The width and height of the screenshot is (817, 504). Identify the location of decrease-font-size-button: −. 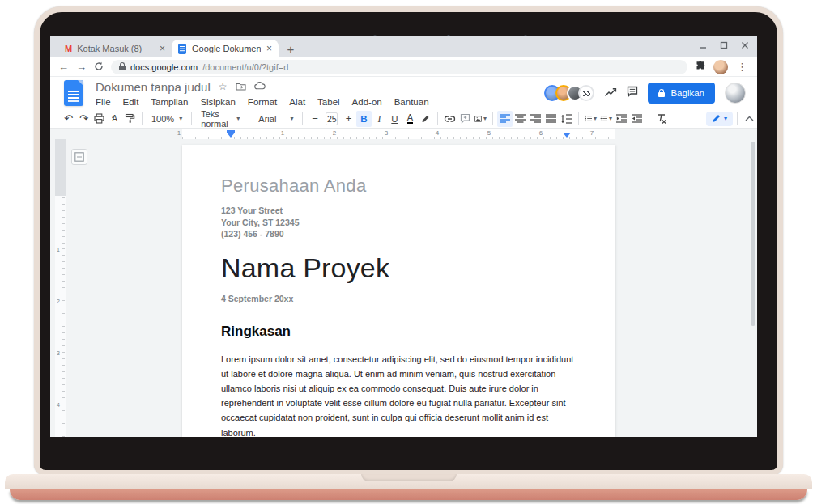
(314, 119).